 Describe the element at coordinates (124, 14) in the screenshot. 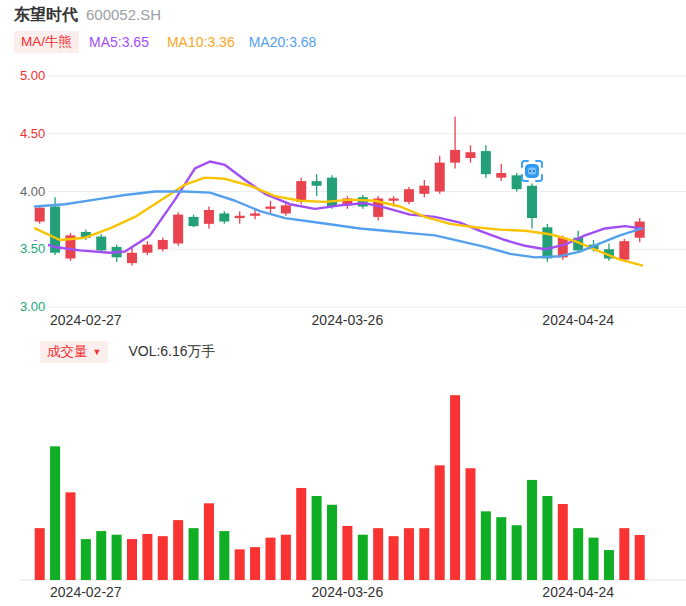

I see `stock-code: 600052.SH` at that location.